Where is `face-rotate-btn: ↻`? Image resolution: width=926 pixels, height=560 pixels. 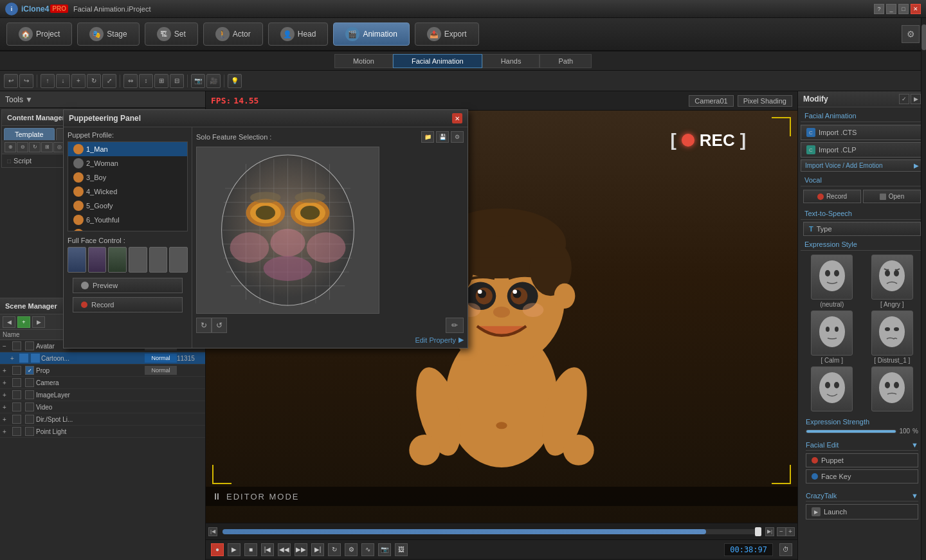
face-rotate-btn: ↻ is located at coordinates (204, 325).